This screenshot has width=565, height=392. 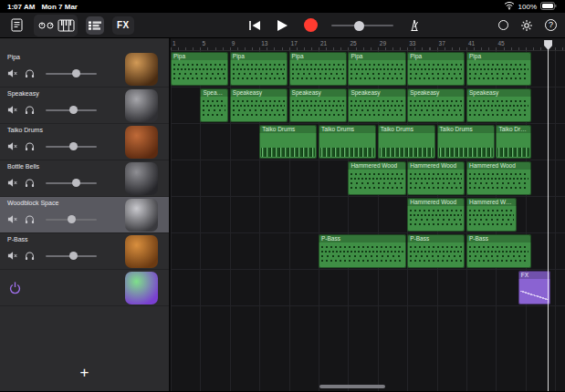 I want to click on power-button, so click(x=15, y=288).